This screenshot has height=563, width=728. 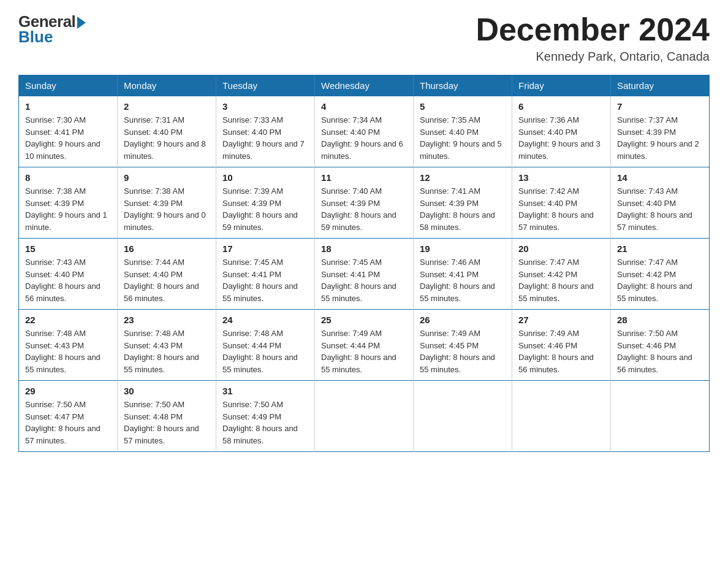 I want to click on calendar-cell: 21Sunrise: 7:47 AMSunset: 4:42 PMDayligh…, so click(x=661, y=274).